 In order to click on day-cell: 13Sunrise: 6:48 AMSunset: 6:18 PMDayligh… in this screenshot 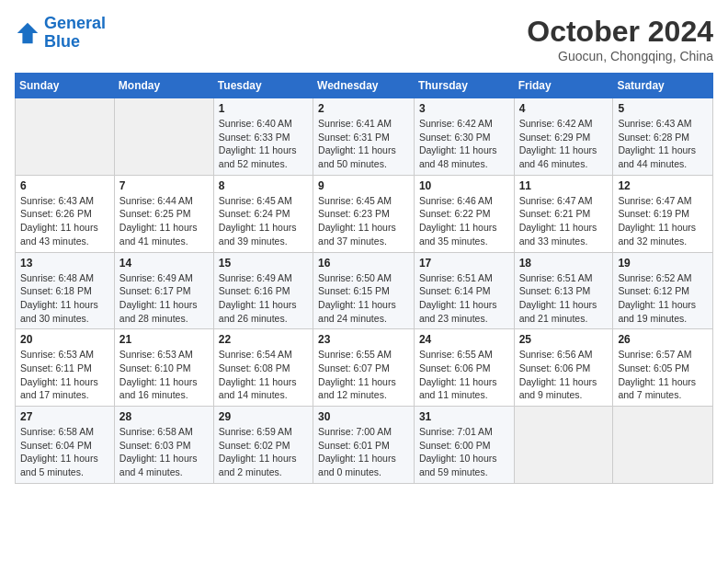, I will do `click(65, 291)`.